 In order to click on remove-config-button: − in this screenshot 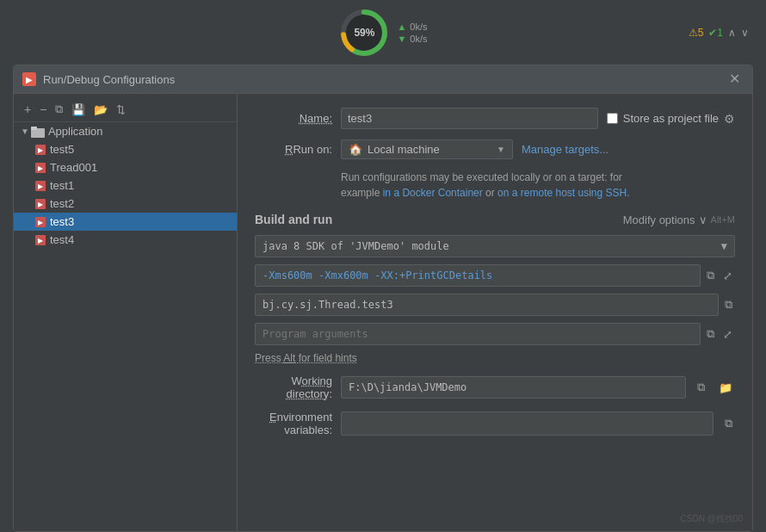, I will do `click(43, 109)`.